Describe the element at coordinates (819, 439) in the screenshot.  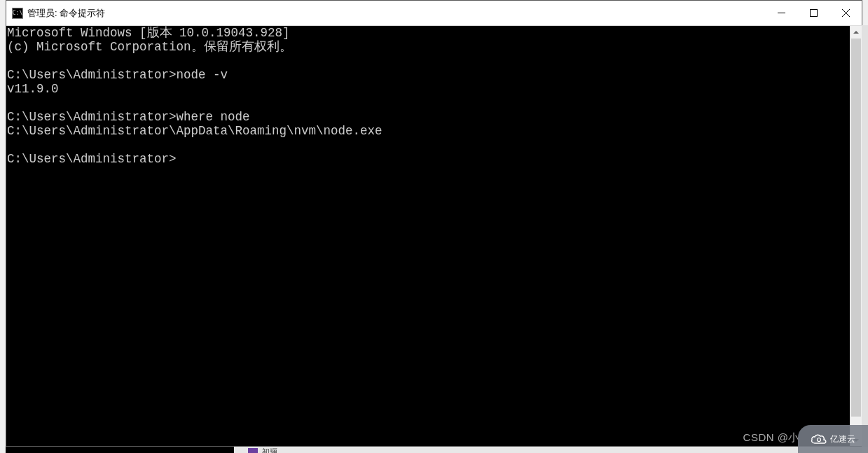
I see `cloud-icon` at that location.